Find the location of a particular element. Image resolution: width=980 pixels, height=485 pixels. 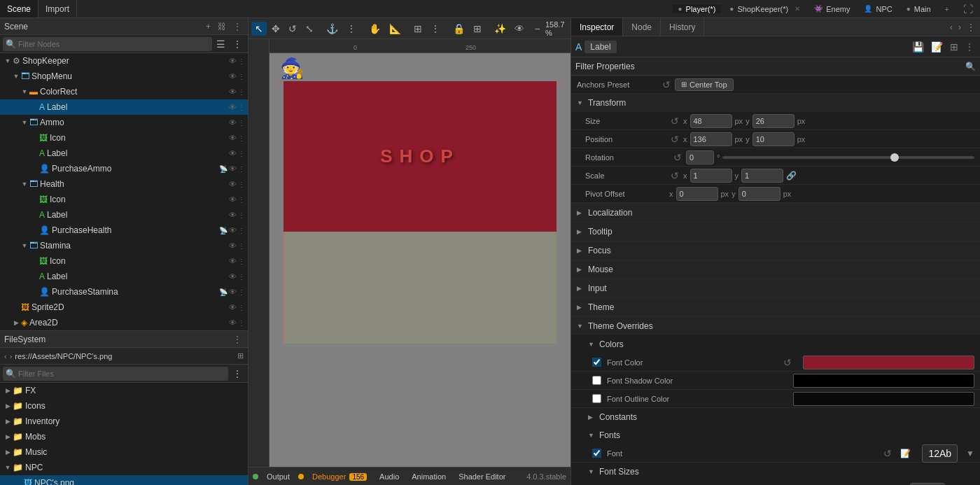

vp-group-btn: ⊞ is located at coordinates (477, 29).